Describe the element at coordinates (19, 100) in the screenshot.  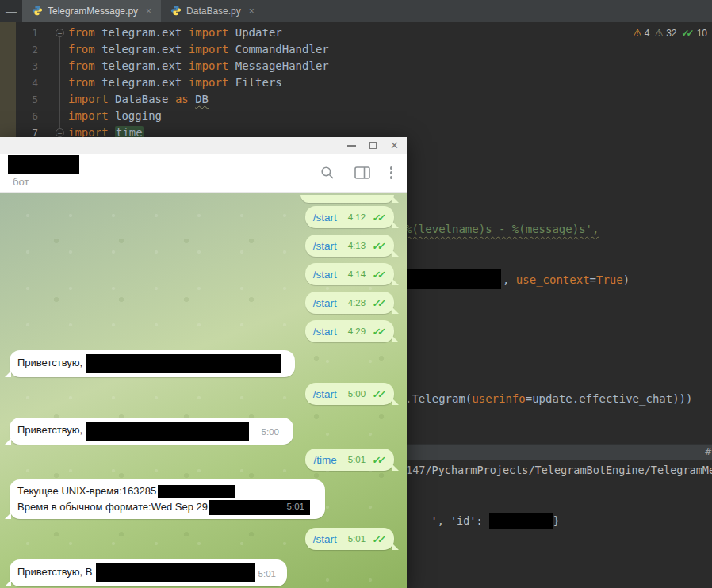
I see `line-number: 5` at that location.